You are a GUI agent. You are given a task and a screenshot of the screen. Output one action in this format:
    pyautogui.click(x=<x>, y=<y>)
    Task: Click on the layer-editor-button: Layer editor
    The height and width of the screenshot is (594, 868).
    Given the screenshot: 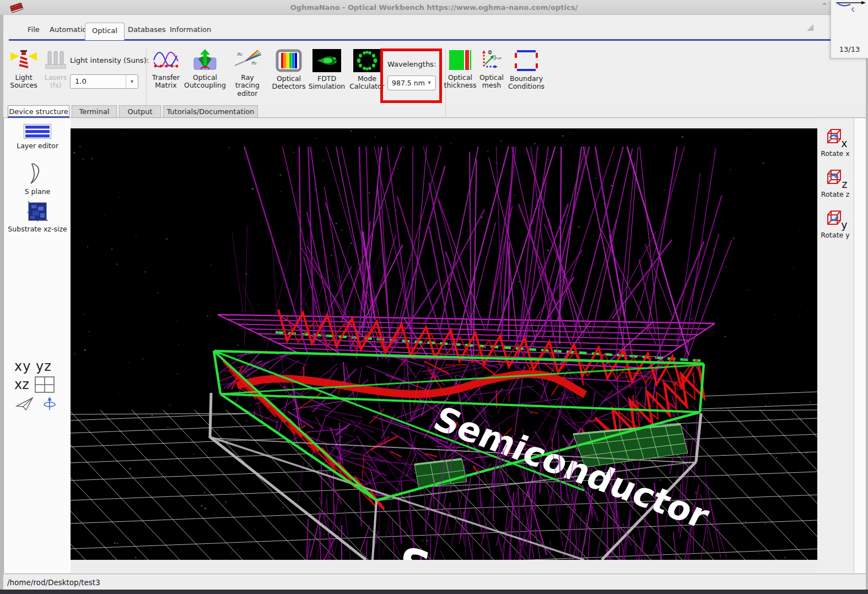 What is the action you would take?
    pyautogui.click(x=37, y=137)
    